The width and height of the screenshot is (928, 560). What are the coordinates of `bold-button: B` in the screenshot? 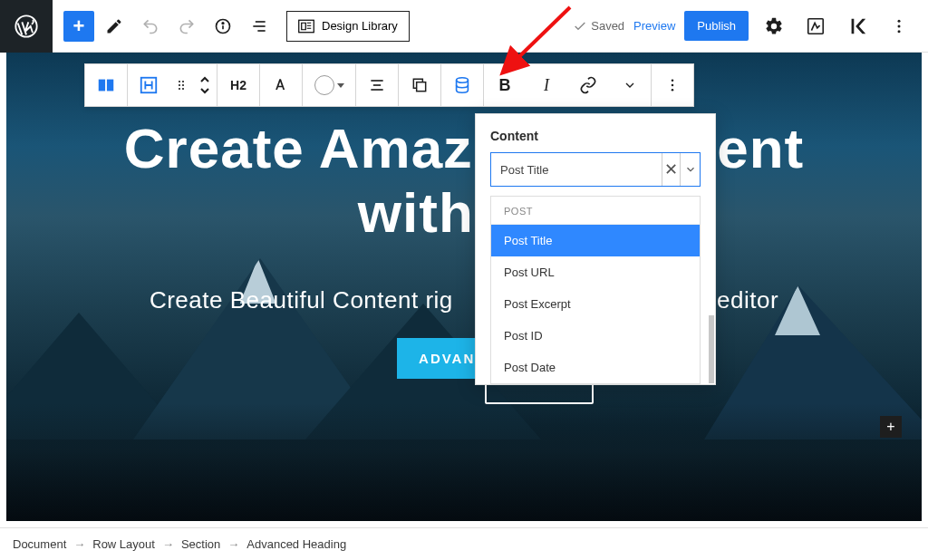 It's located at (505, 85).